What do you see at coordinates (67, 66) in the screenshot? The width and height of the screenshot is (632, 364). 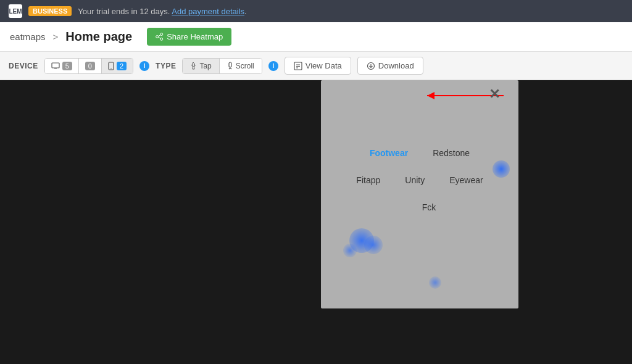 I see `desktop-count: 5` at bounding box center [67, 66].